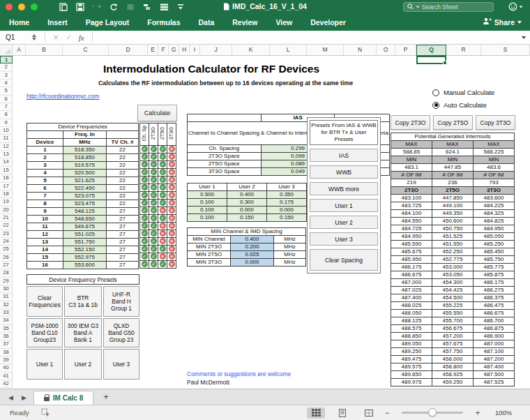 Image resolution: width=530 pixels, height=420 pixels. I want to click on preset-button-clear-spacing: Clear Spacing, so click(344, 260).